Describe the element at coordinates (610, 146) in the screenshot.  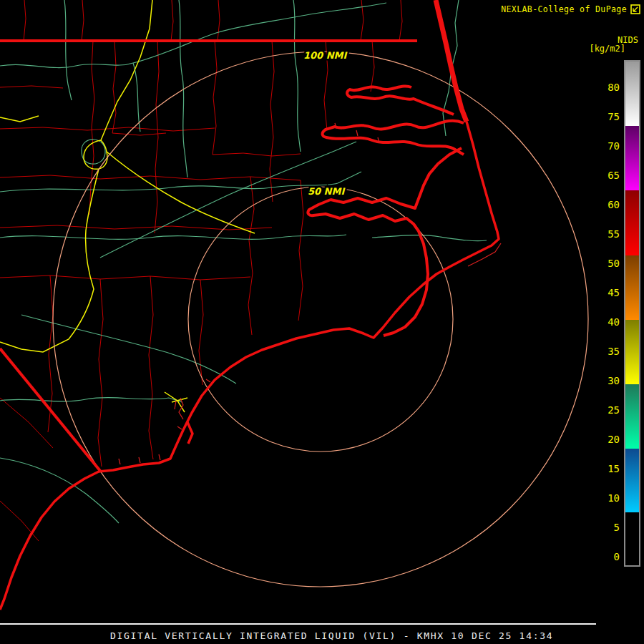
I see `colorbar-tick-70: 70` at that location.